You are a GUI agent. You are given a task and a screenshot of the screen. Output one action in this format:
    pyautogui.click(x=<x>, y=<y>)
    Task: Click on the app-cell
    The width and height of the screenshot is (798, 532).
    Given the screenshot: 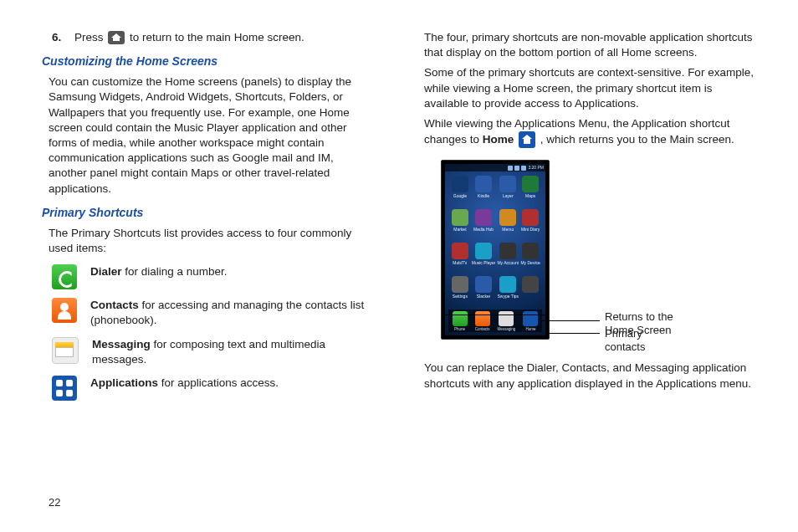 What is the action you would take?
    pyautogui.click(x=530, y=292)
    